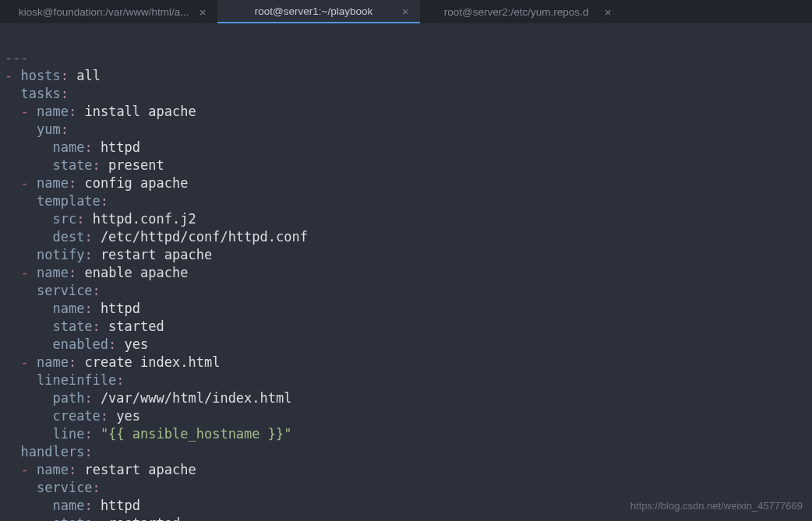 The height and width of the screenshot is (521, 812). I want to click on tab-label: root@server2:/etc/yum.repos.d, so click(517, 12).